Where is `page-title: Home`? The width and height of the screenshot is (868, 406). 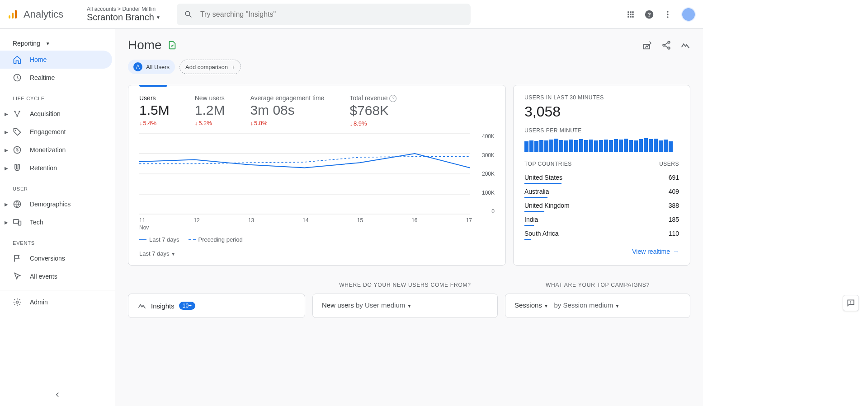 page-title: Home is located at coordinates (145, 45).